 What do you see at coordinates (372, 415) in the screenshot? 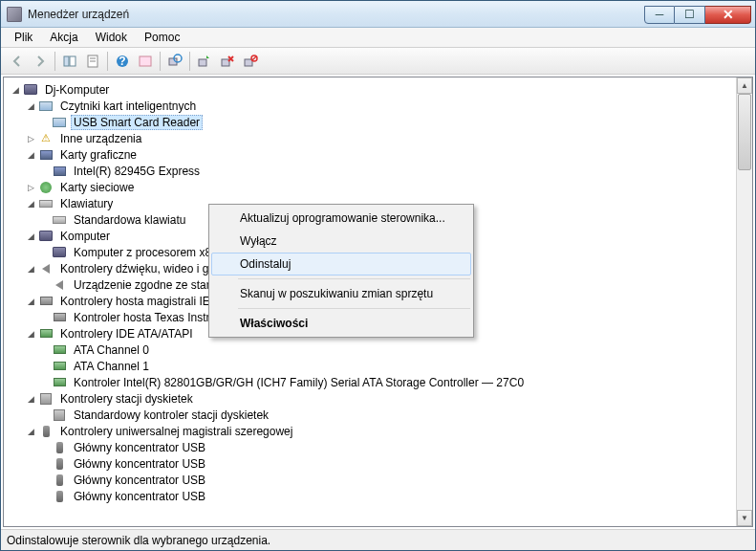
I see `tree-device: Standardowy kontroler stacji dyskietek` at bounding box center [372, 415].